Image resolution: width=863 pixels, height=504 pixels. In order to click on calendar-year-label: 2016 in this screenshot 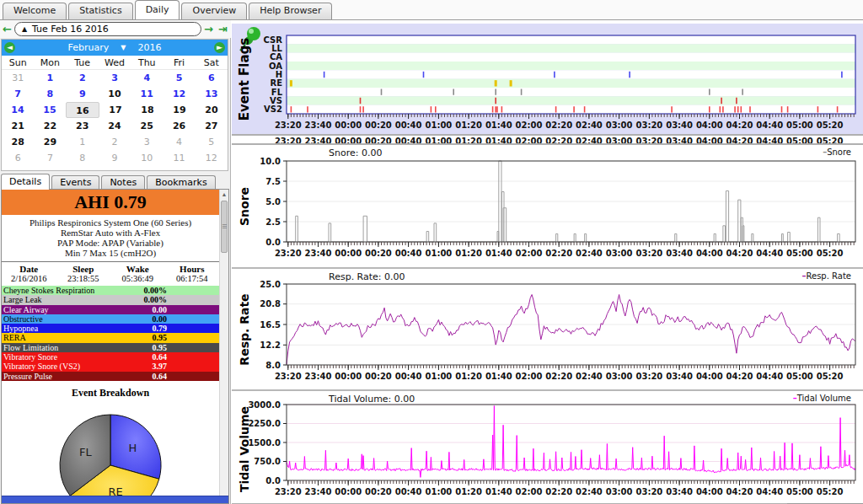, I will do `click(149, 47)`.